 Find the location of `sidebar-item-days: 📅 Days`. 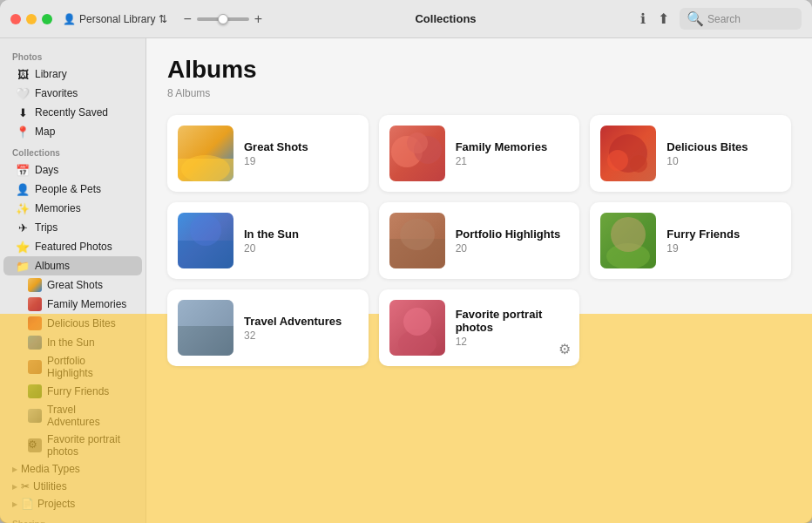

sidebar-item-days: 📅 Days is located at coordinates (73, 170).